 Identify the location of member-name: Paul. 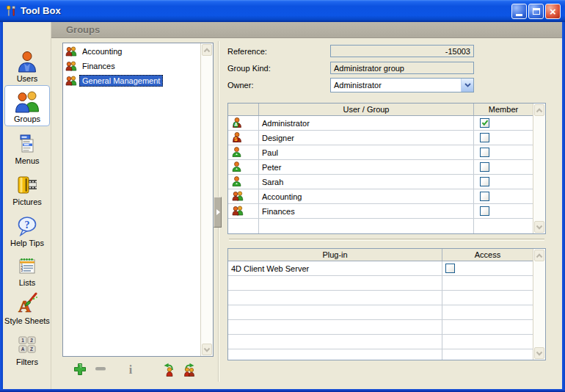
(367, 153).